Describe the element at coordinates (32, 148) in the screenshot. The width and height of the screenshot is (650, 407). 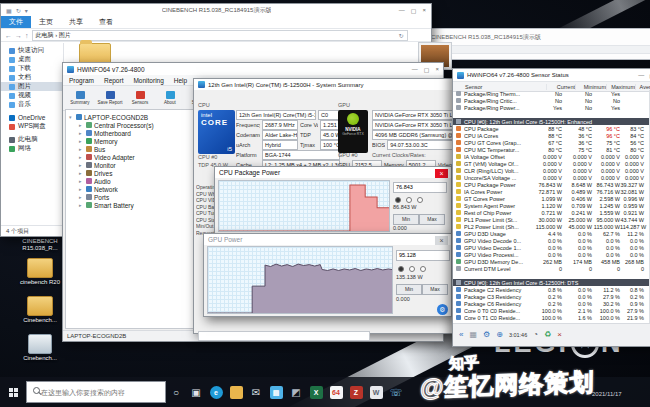
I see `sidebar-item: 网络` at that location.